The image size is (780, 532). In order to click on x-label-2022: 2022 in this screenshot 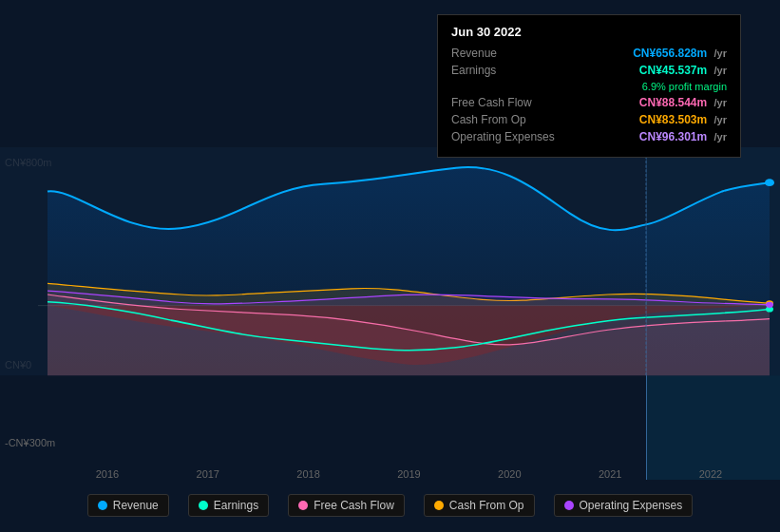, I will do `click(711, 474)`.